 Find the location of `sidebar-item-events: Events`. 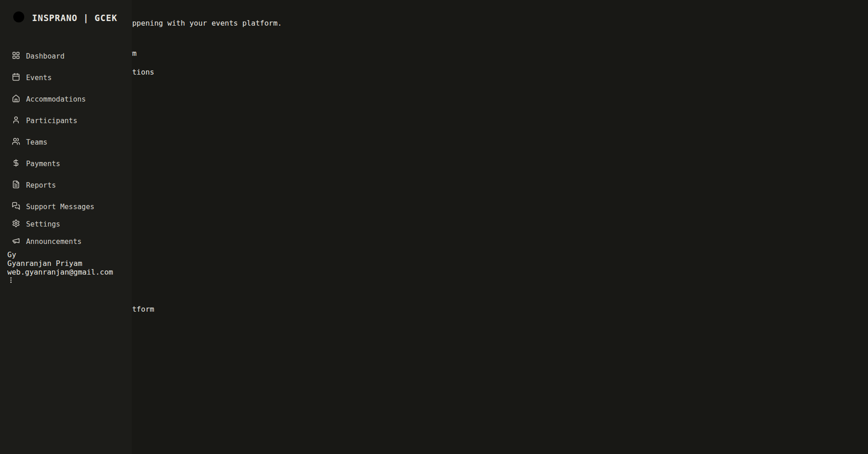

sidebar-item-events: Events is located at coordinates (66, 78).